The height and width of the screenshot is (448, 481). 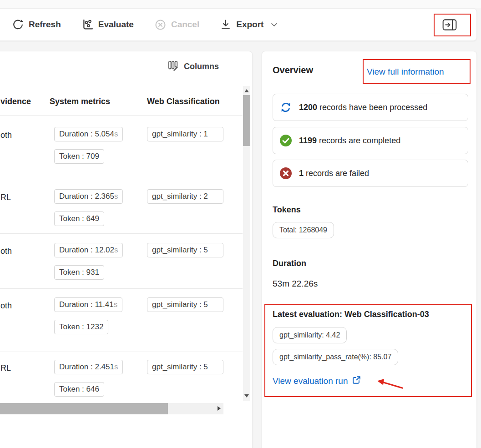 I want to click on processed-status-card: 1200records have been processed, so click(x=370, y=107).